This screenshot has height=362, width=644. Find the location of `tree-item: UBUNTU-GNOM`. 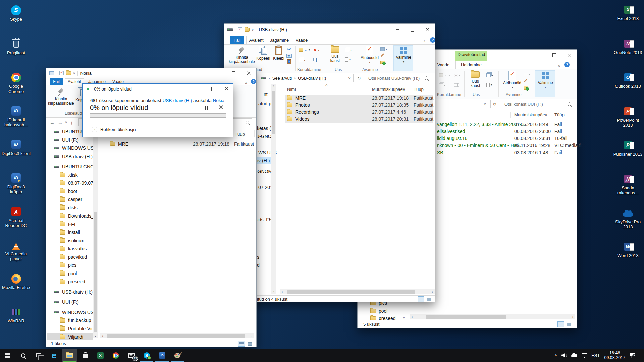

tree-item: UBUNTU-GNOM is located at coordinates (70, 167).